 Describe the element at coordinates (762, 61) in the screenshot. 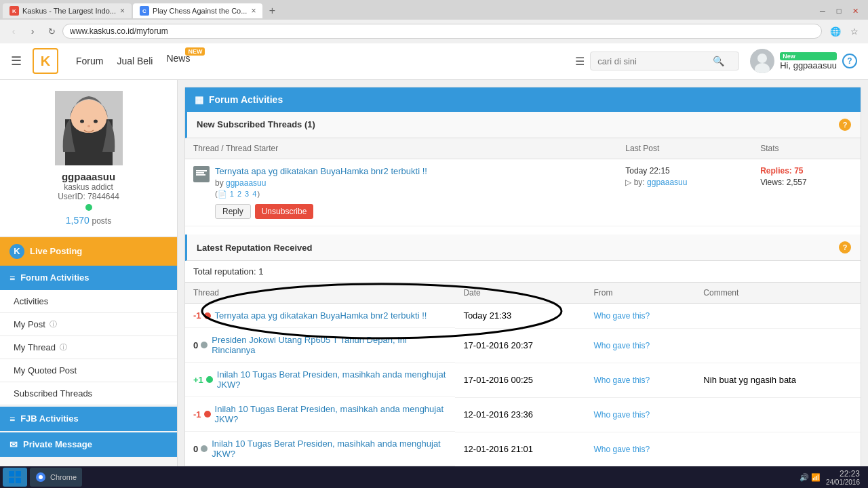

I see `user-avatar` at that location.